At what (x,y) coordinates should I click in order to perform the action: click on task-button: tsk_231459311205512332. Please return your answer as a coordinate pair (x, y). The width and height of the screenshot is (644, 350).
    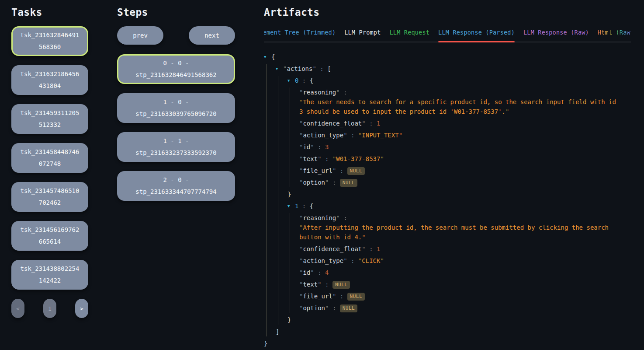
    Looking at the image, I should click on (50, 119).